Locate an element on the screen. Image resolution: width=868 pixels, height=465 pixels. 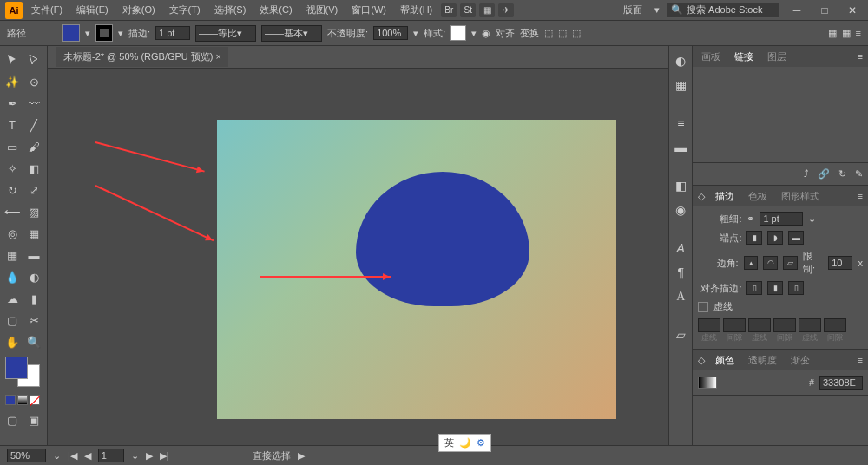
link-goto-icon: ⤴ is located at coordinates (806, 174).